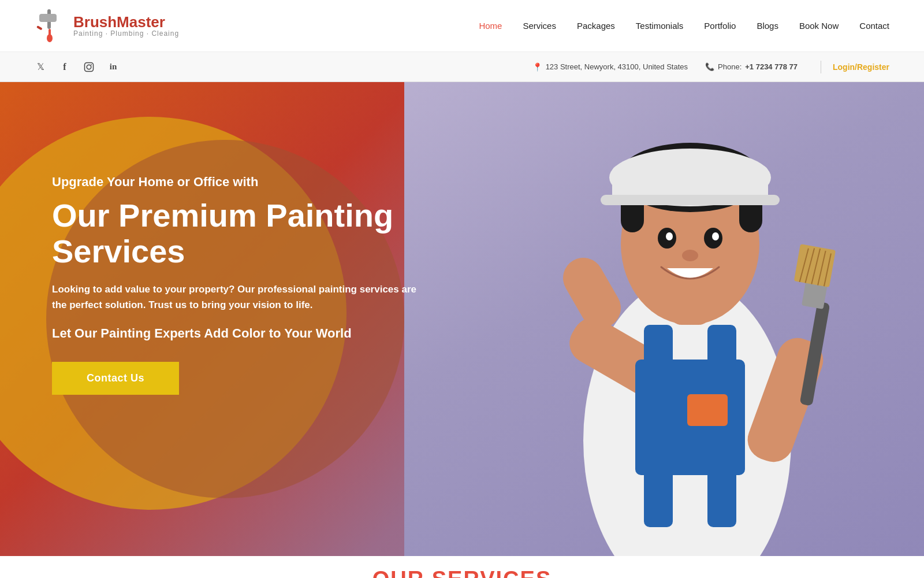 The width and height of the screenshot is (924, 578). I want to click on social-icons: 𝕏 f in, so click(77, 67).